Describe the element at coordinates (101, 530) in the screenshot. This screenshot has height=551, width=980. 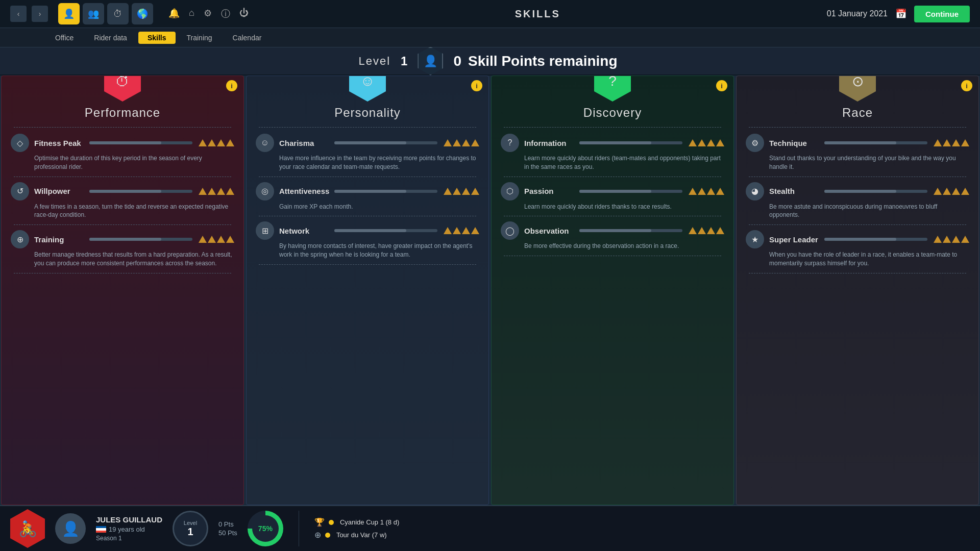
I see `rider-flag` at that location.